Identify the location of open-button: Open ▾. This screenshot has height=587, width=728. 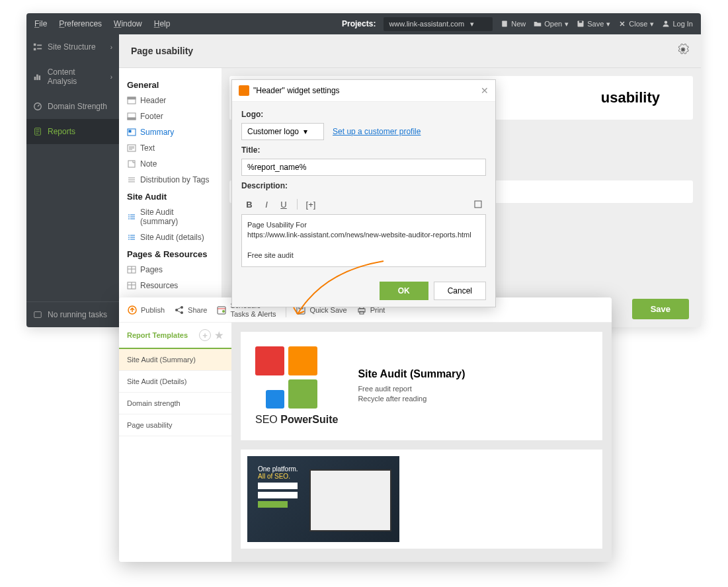
(551, 24).